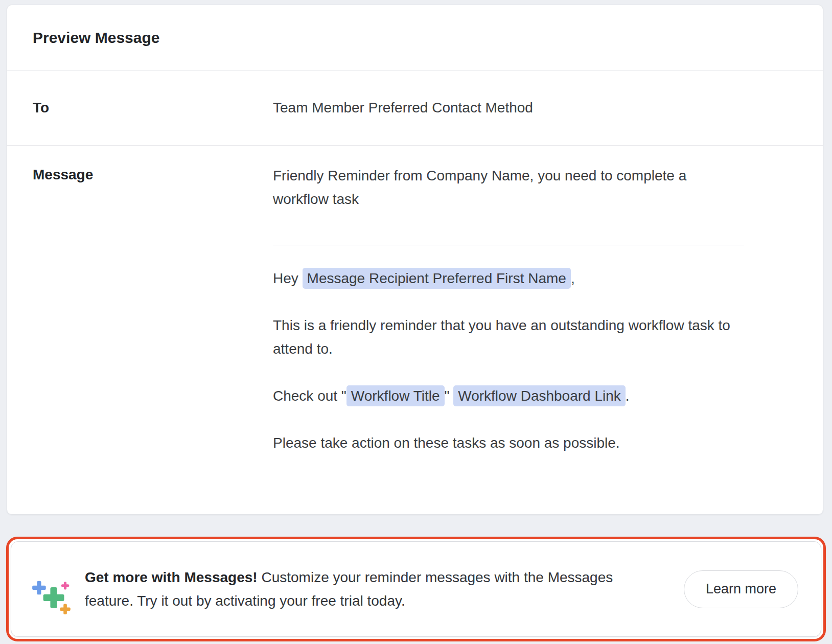 This screenshot has width=832, height=644. Describe the element at coordinates (171, 578) in the screenshot. I see `banner-title: Get more with Messages!` at that location.